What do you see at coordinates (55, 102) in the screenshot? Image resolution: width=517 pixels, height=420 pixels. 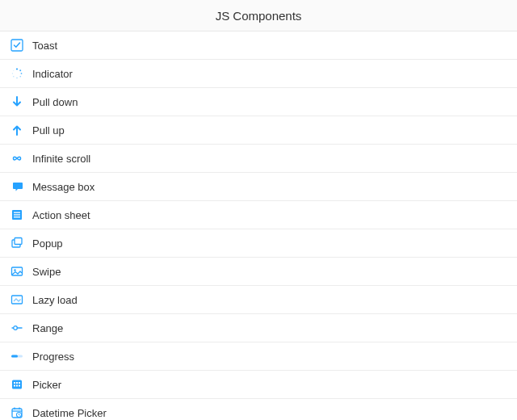 I see `list-item-label: Pull down` at bounding box center [55, 102].